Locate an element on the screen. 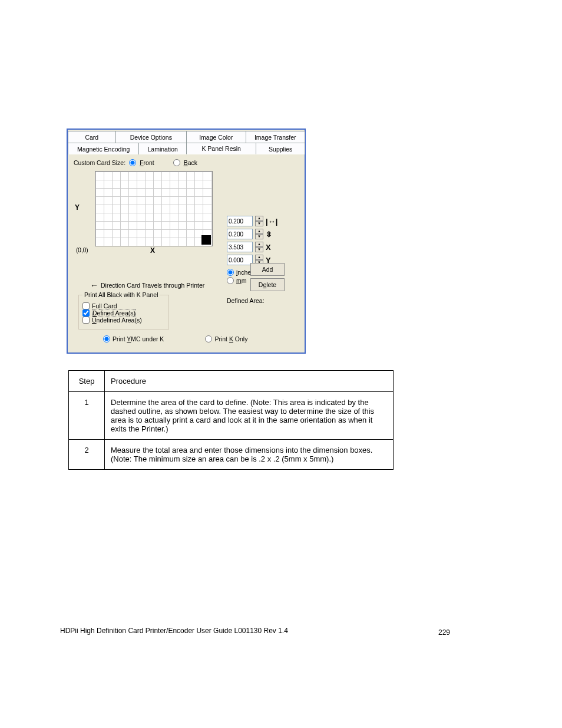 The width and height of the screenshot is (562, 728). x-axis-label: X is located at coordinates (153, 251).